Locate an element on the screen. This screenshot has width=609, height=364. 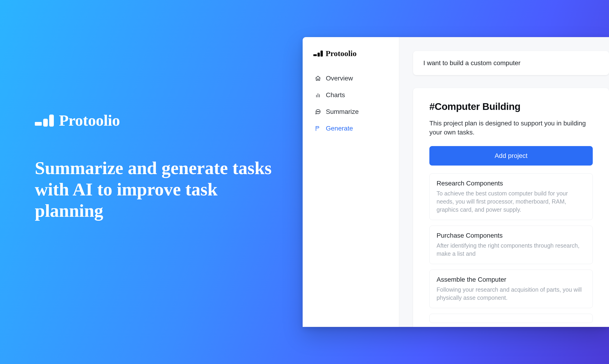
sidebar-item-label: Generate is located at coordinates (339, 129).